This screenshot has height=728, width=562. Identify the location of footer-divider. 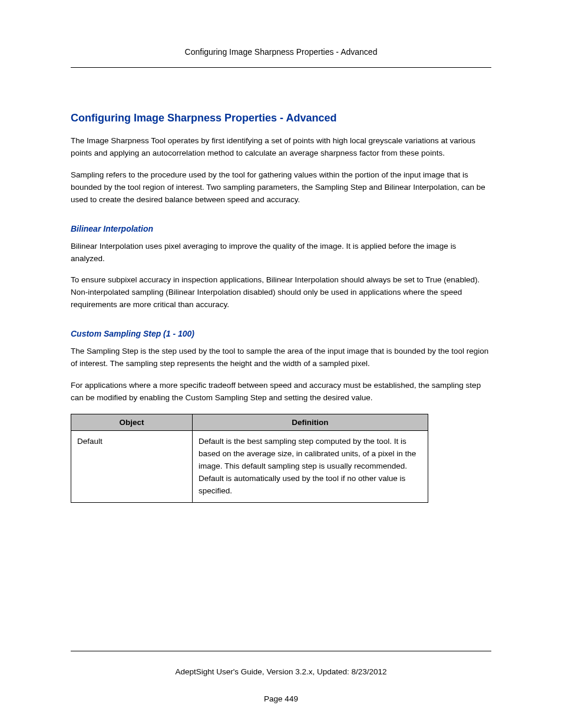
(281, 651).